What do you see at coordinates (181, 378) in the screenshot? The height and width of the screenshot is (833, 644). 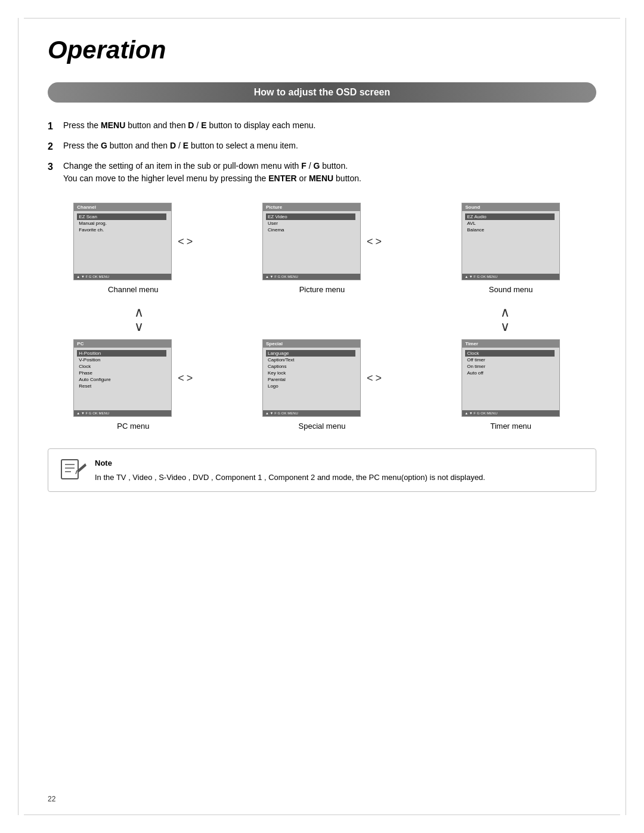 I see `pc-left-arrow: <` at bounding box center [181, 378].